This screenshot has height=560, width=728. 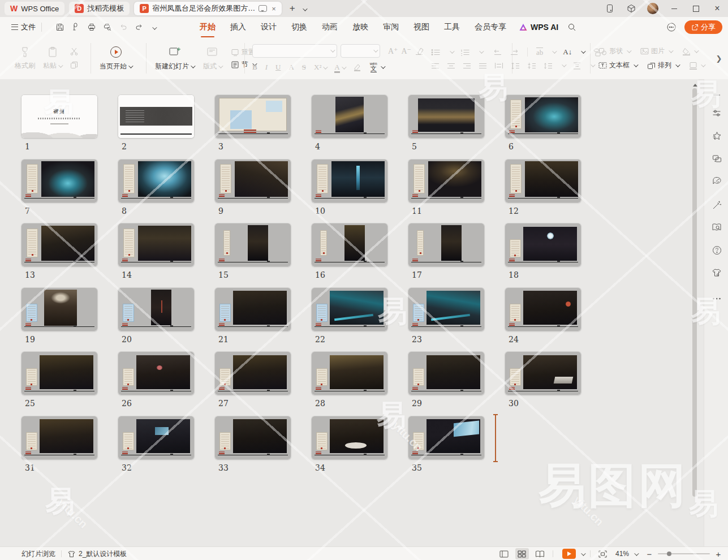 I want to click on ribbon-expand-button: ❯, so click(x=719, y=58).